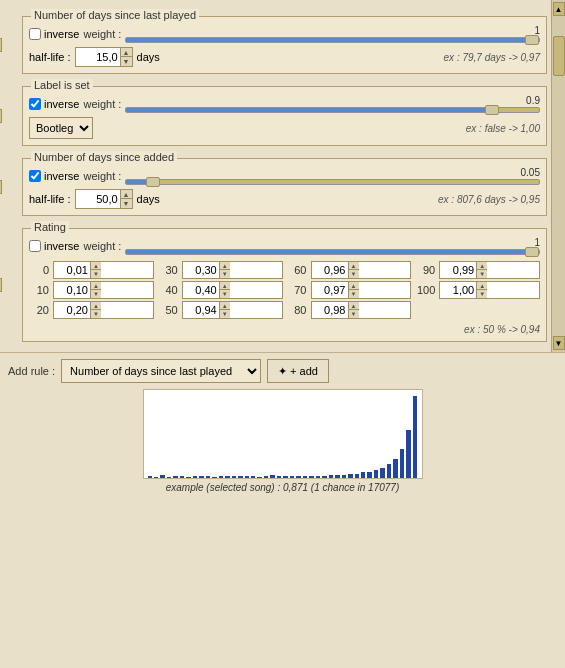 The width and height of the screenshot is (565, 668). What do you see at coordinates (284, 45) in the screenshot?
I see `rule-section-days-played: Number of days since last played inverse…` at bounding box center [284, 45].